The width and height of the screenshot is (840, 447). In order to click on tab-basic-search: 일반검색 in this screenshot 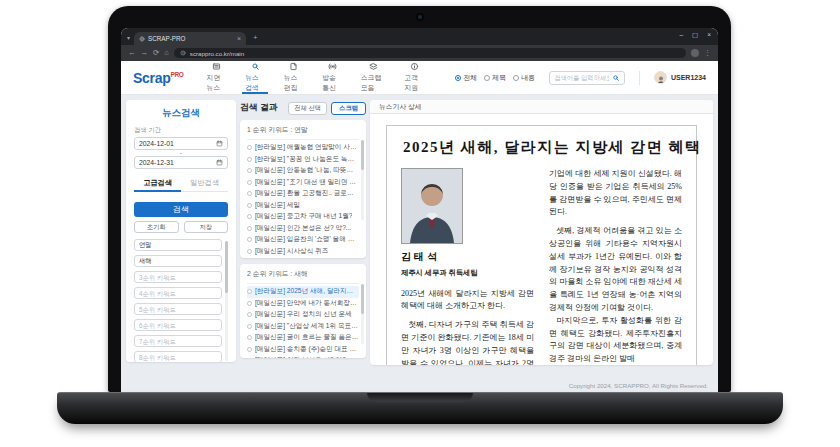, I will do `click(204, 183)`.